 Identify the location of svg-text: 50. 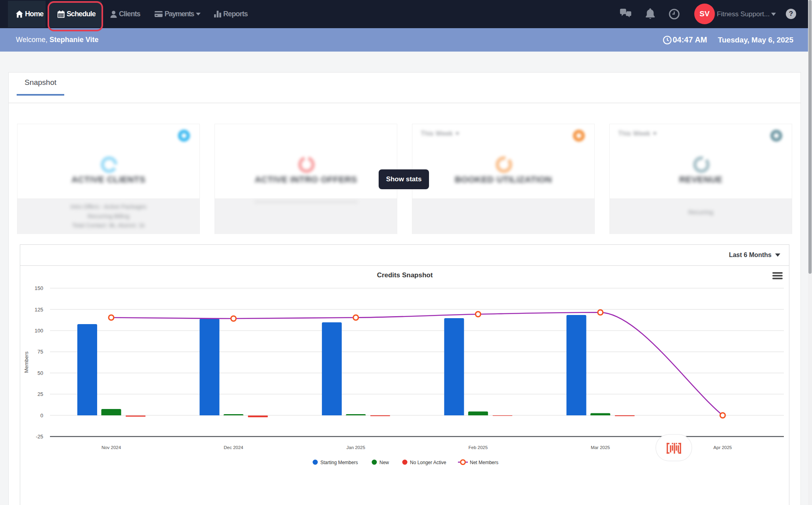
(40, 373).